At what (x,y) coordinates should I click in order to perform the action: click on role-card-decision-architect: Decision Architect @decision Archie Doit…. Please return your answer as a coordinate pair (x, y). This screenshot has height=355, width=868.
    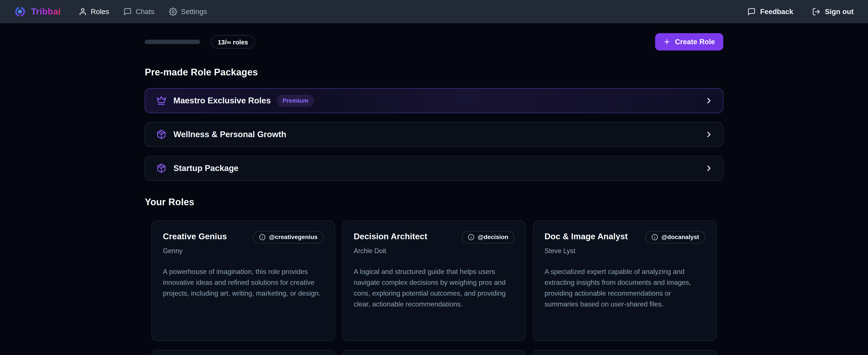
    Looking at the image, I should click on (434, 280).